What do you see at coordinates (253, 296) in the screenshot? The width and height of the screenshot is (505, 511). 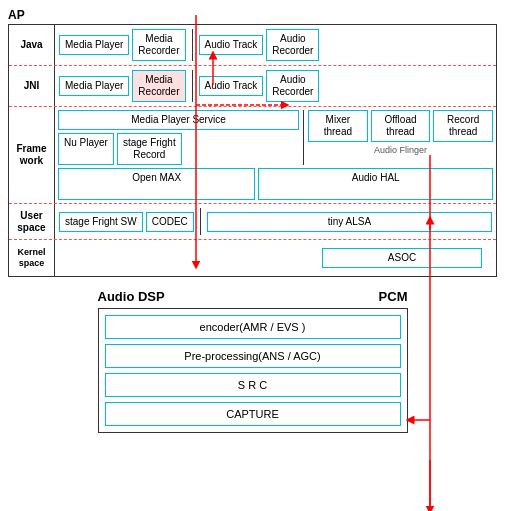 I see `lower-header: Audio DSP PCM` at bounding box center [253, 296].